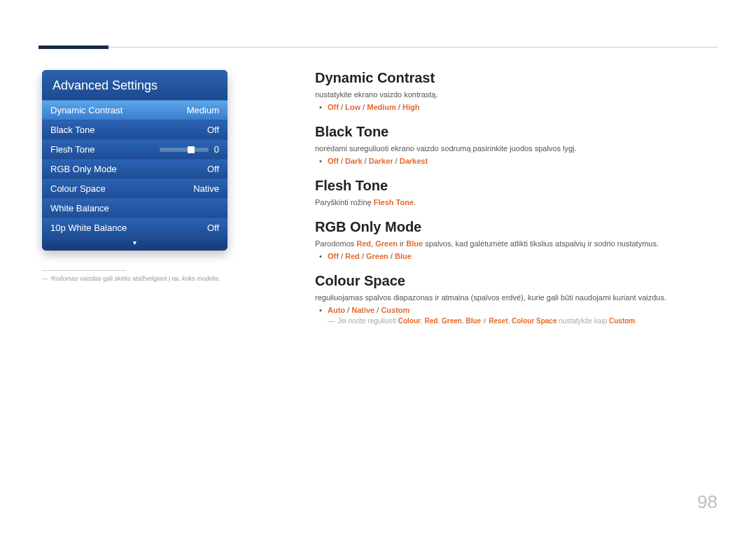 Image resolution: width=756 pixels, height=534 pixels. I want to click on menu-panel: Advanced Settings Dynamic Contrast Mediu…, so click(134, 160).